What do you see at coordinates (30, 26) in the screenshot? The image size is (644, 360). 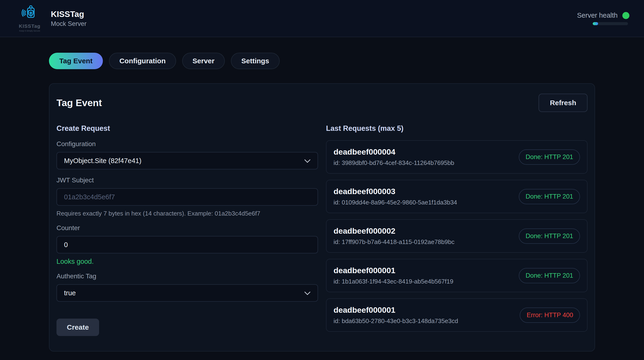 I see `logo-wordmark: KISSTag` at bounding box center [30, 26].